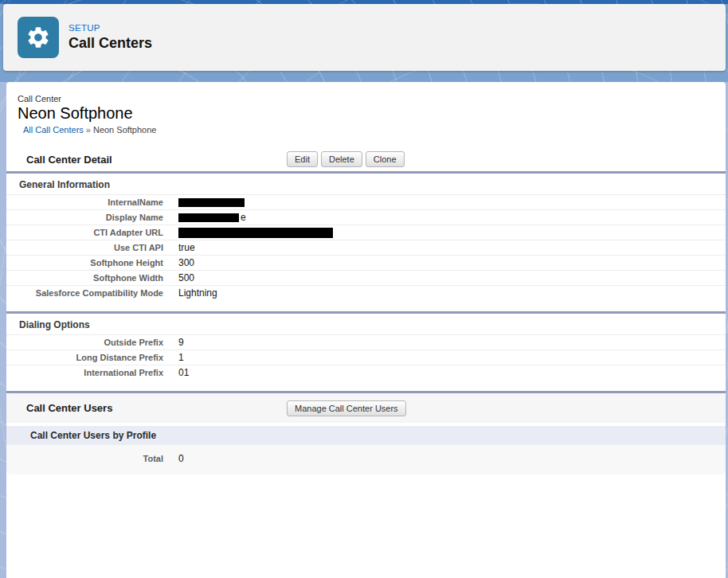  I want to click on section-title: General Information, so click(373, 185).